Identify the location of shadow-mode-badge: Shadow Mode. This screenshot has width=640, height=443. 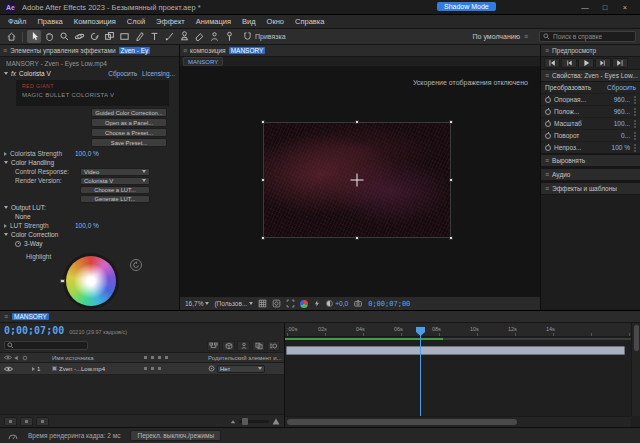
(466, 6).